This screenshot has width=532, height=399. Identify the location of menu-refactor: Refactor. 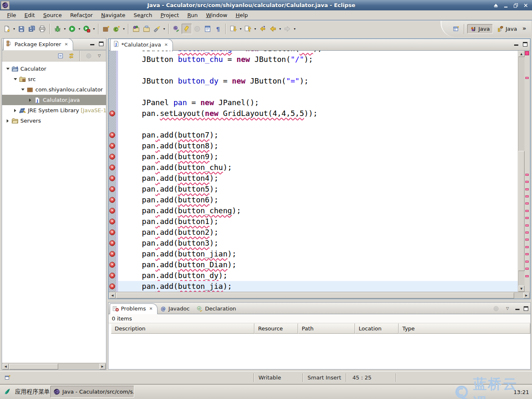
(81, 15).